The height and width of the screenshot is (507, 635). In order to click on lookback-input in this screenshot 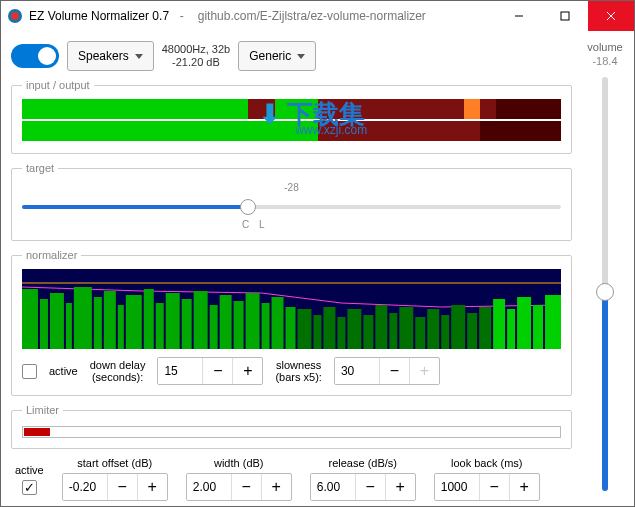, I will do `click(457, 487)`.